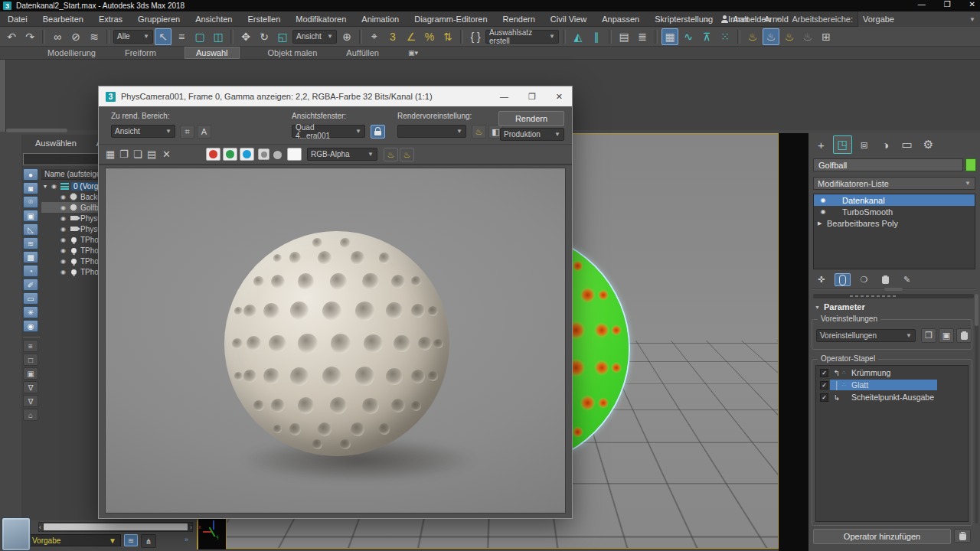 Image resolution: width=980 pixels, height=551 pixels. I want to click on close-button: ✕, so click(972, 6).